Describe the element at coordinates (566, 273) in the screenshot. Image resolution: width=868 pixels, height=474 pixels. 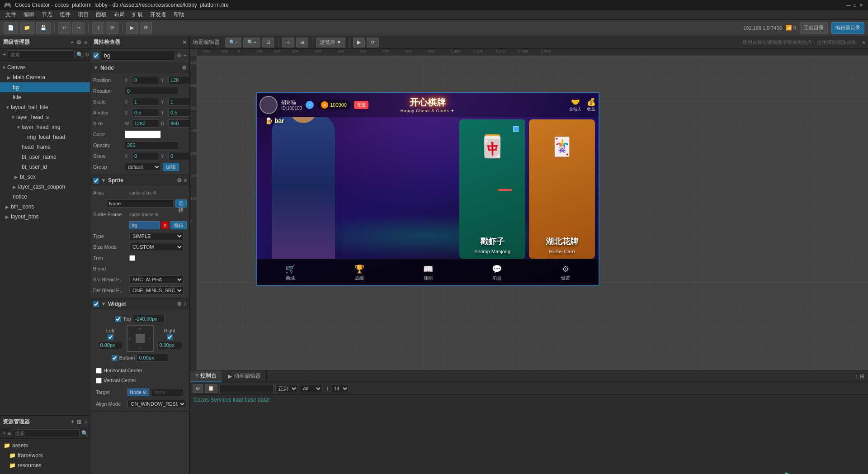
I see `nav-settings: ⚙ 设置` at that location.